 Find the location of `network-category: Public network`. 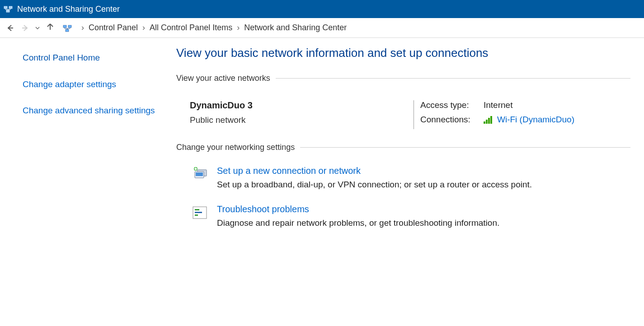

network-category: Public network is located at coordinates (302, 120).